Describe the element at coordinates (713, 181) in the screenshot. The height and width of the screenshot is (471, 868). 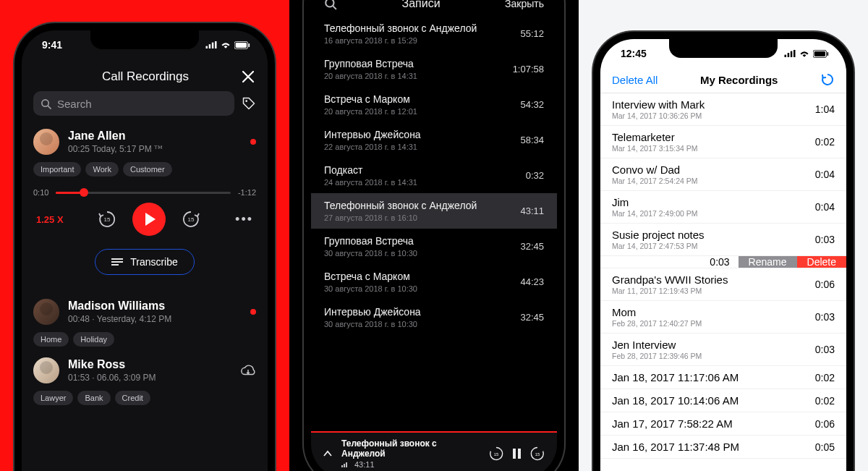
I see `recording-timestamp: Mar 14, 2017 2:54:24 PM` at that location.